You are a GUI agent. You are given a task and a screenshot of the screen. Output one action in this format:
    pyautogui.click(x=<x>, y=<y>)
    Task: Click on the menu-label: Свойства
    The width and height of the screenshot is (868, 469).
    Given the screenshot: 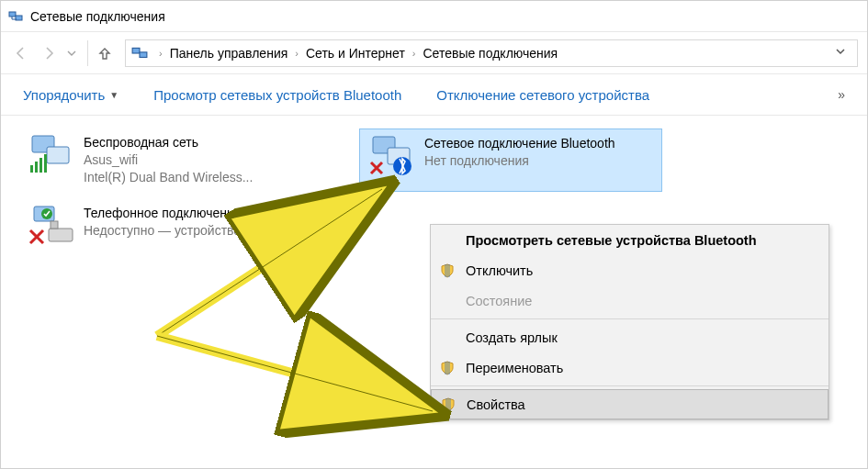 What is the action you would take?
    pyautogui.click(x=496, y=405)
    